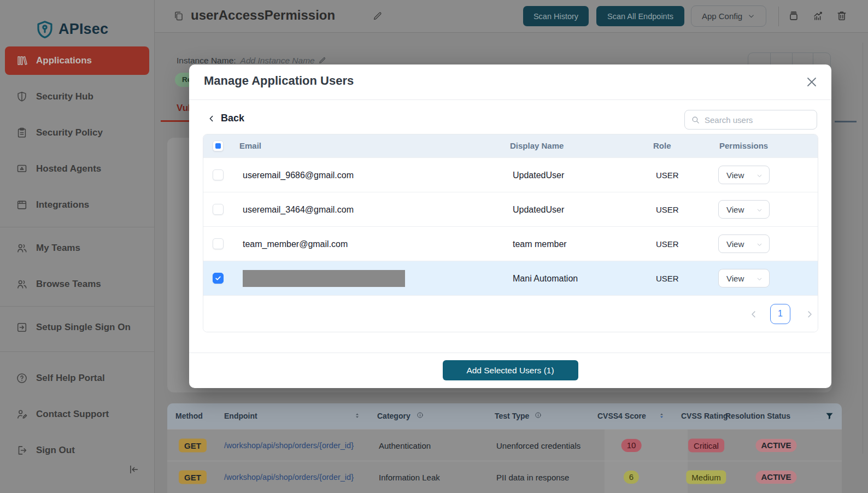 Image resolution: width=868 pixels, height=493 pixels. Describe the element at coordinates (812, 82) in the screenshot. I see `close-icon` at that location.